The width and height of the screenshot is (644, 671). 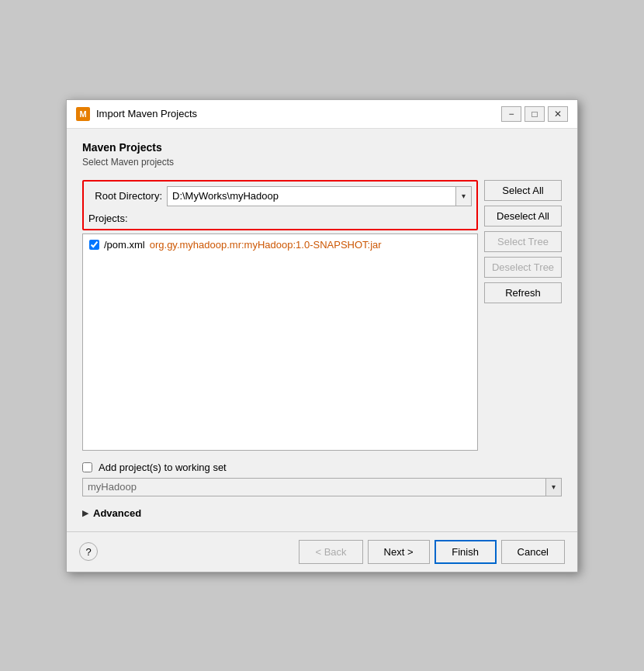 What do you see at coordinates (126, 195) in the screenshot?
I see `root-dir-label: Root Directory:` at bounding box center [126, 195].